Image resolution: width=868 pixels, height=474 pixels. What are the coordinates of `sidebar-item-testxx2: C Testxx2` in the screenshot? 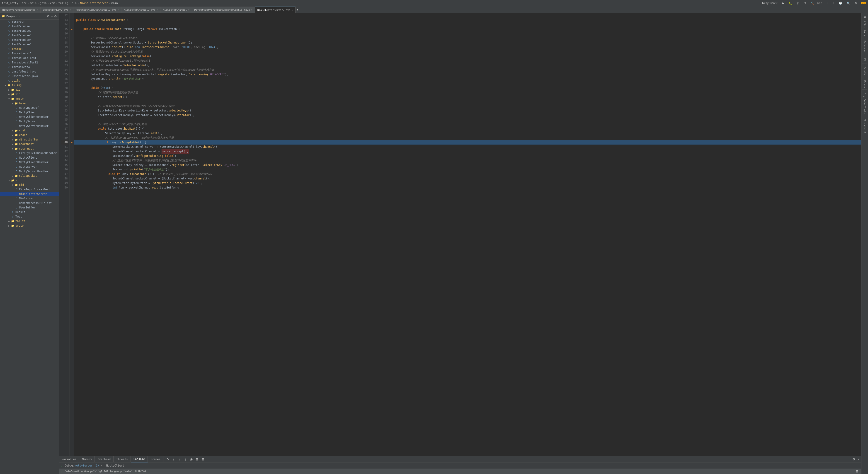 It's located at (29, 49).